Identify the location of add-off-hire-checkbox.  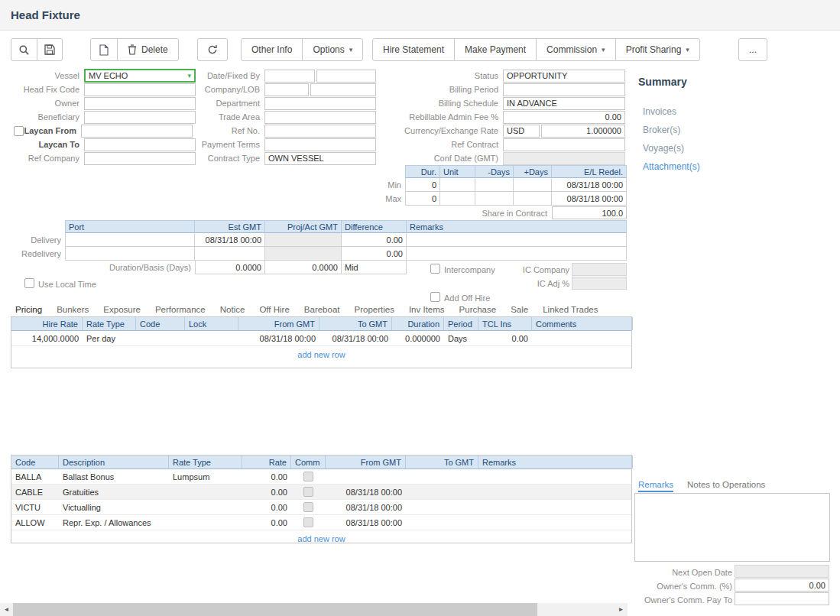
(436, 297).